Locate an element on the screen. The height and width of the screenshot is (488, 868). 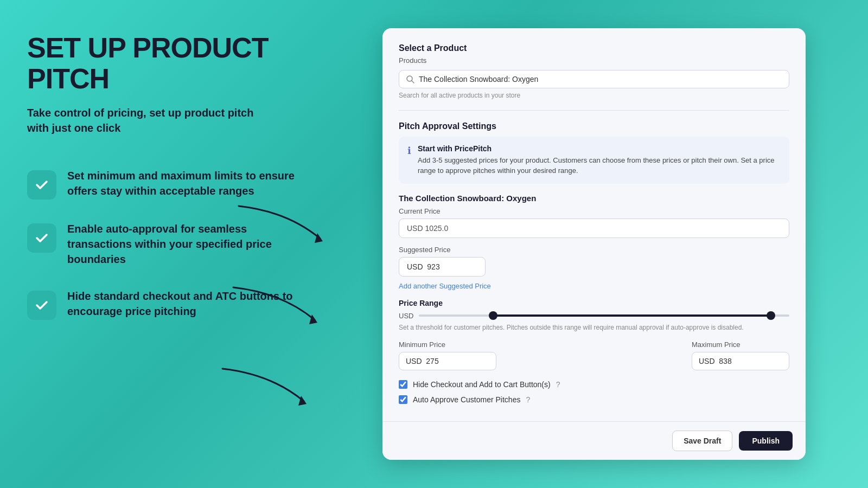
pitch-approval-title: Pitch Approval Settings is located at coordinates (594, 126).